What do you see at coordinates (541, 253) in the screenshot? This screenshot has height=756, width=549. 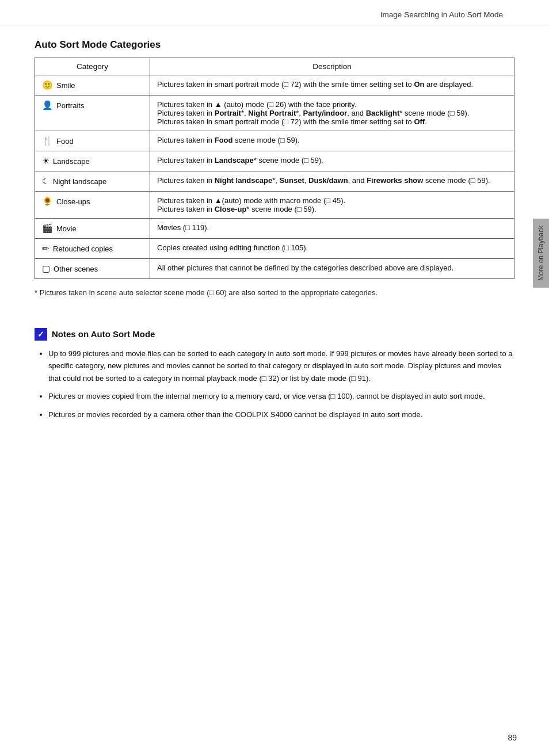 I see `sidebar-tab-label: More on Playback` at bounding box center [541, 253].